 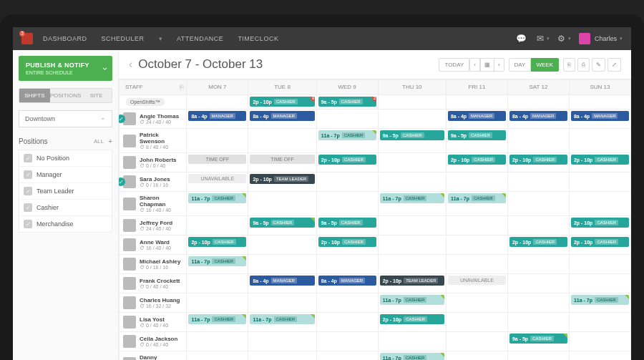 What do you see at coordinates (543, 39) in the screenshot?
I see `inbox-icon: ✉▾` at bounding box center [543, 39].